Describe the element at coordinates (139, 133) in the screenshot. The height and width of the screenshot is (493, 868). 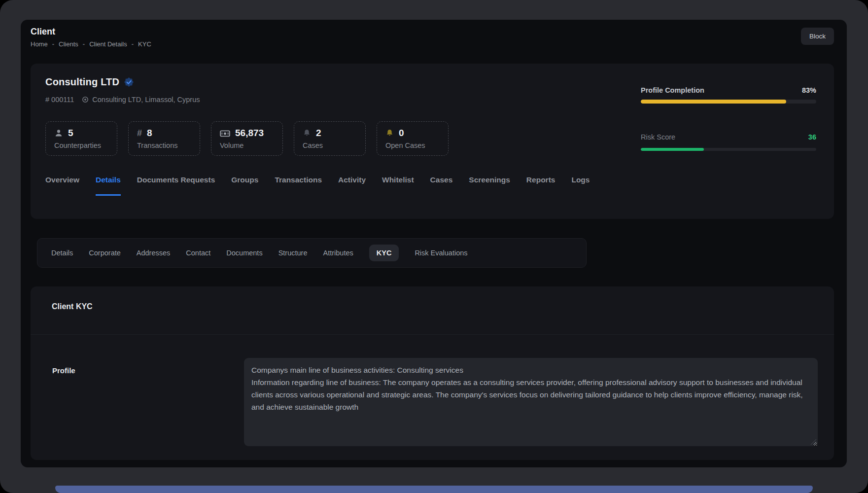
I see `hash-icon: #` at that location.